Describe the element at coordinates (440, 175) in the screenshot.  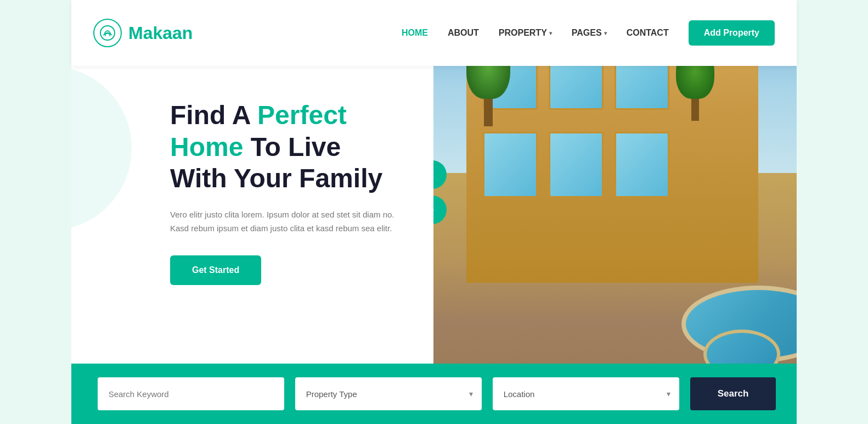
I see `carousel-prev-button: ‹` at that location.